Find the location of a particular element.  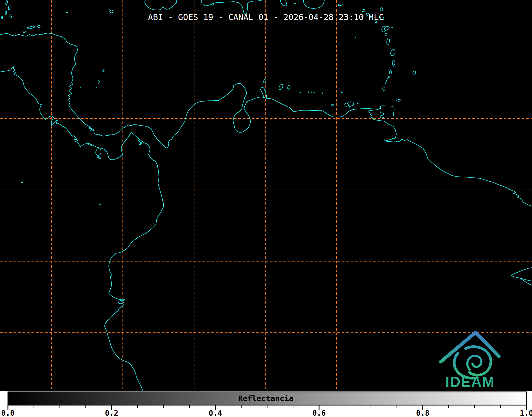

colorbar-tick-label: 0.0 is located at coordinates (8, 413).